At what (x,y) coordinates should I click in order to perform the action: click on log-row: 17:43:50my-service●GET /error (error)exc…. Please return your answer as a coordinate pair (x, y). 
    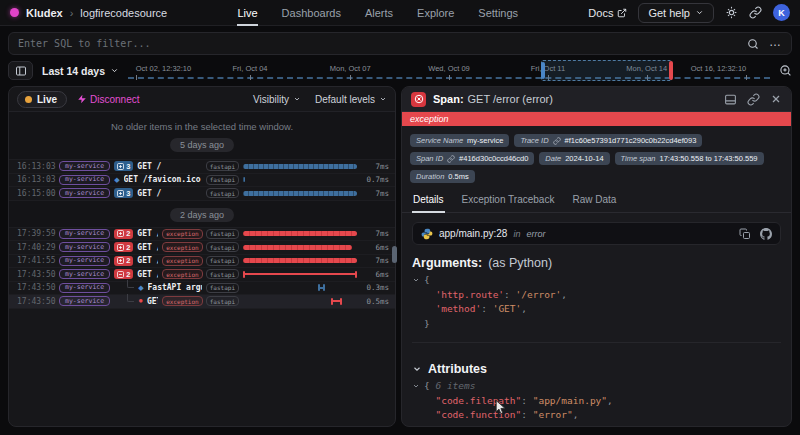
    Looking at the image, I should click on (202, 302).